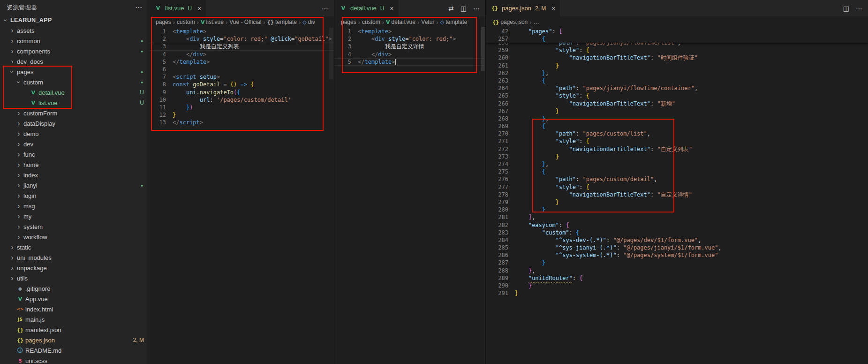 The width and height of the screenshot is (868, 364). I want to click on code-line-280: 280 }, so click(677, 210).